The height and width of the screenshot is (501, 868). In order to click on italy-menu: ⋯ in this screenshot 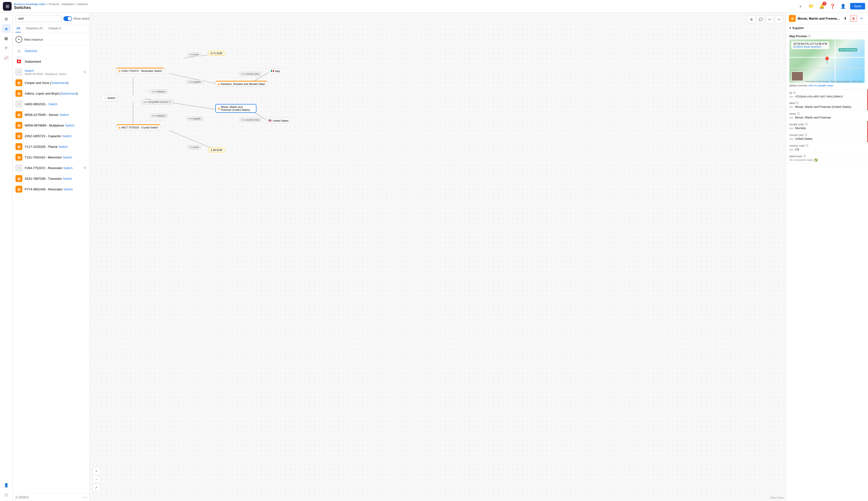, I will do `click(279, 70)`.